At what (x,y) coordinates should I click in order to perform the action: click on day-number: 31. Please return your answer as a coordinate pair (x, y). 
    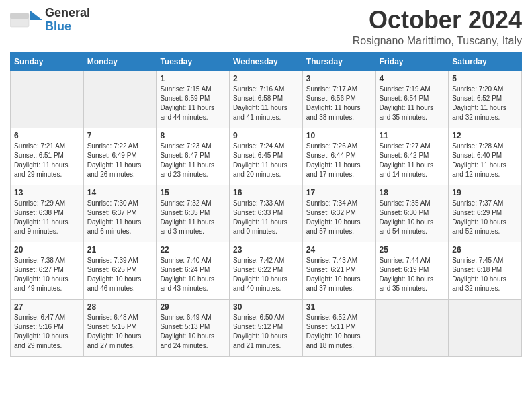
    Looking at the image, I should click on (339, 307).